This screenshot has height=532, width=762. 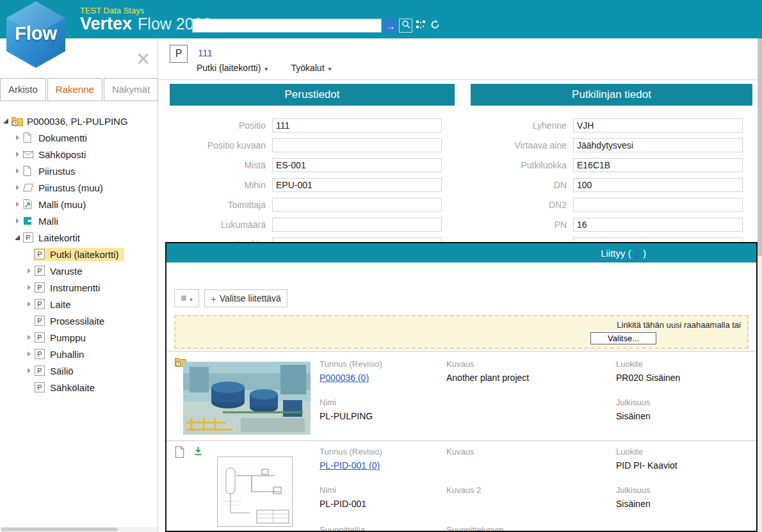 What do you see at coordinates (461, 396) in the screenshot?
I see `related-item-project: Tunnus (Revisio) P000036 (0) Nimi PL-PUL…` at bounding box center [461, 396].